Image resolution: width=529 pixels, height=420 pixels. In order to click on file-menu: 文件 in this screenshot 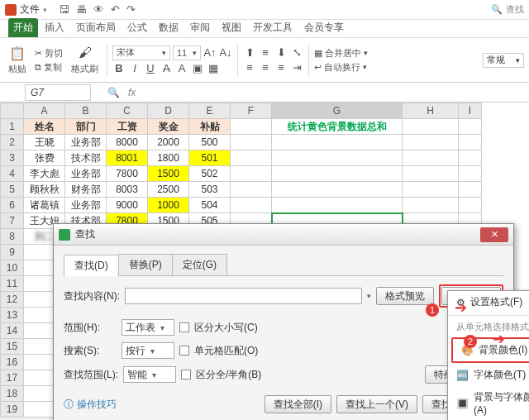, I will do `click(30, 10)`.